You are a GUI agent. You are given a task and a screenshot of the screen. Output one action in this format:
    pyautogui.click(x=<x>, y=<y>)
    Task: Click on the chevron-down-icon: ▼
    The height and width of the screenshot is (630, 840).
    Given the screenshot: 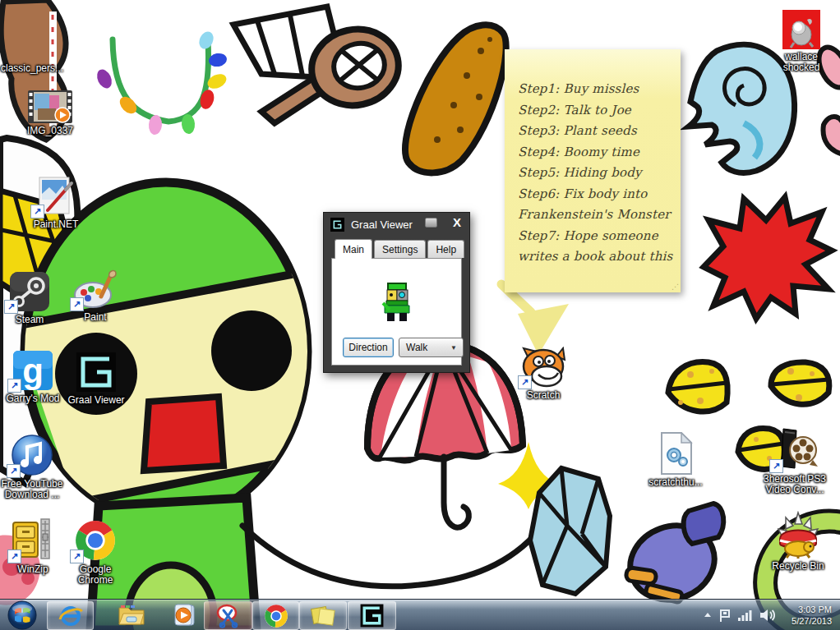 What is the action you would take?
    pyautogui.click(x=454, y=348)
    